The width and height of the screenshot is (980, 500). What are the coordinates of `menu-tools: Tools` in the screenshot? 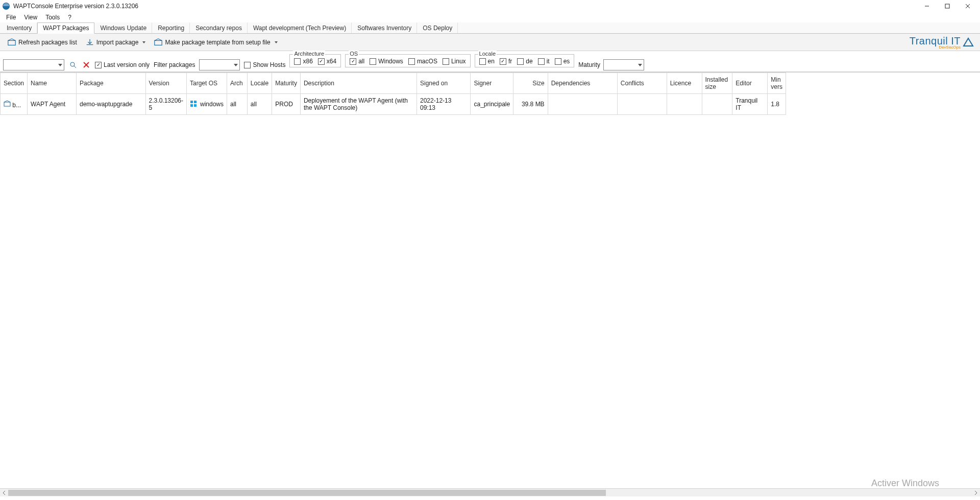 It's located at (53, 17).